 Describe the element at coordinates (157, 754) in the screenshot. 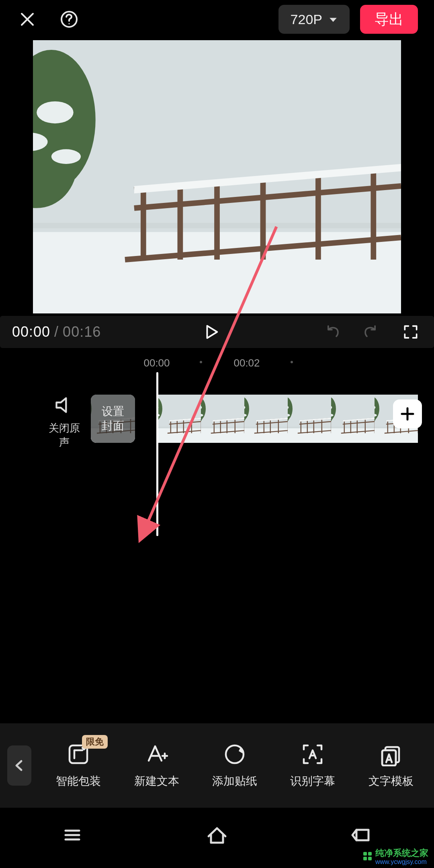

I see `new-text-icon` at that location.